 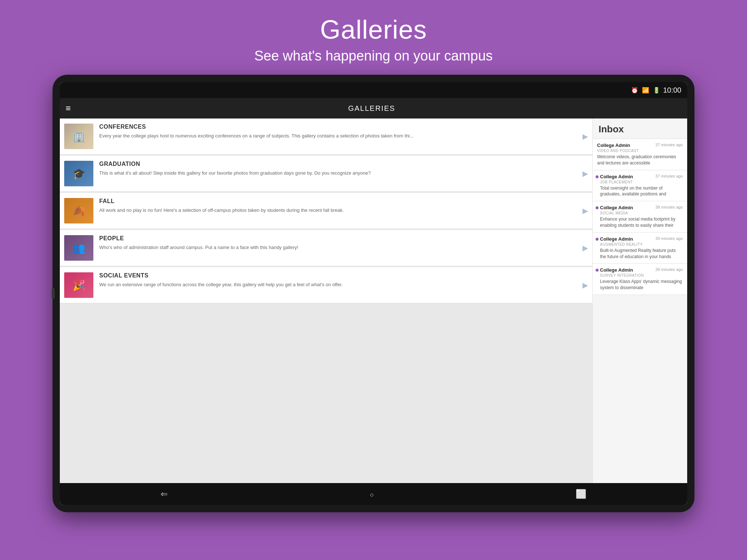 What do you see at coordinates (79, 136) in the screenshot?
I see `gallery-thumbnail-conferences: 🏢` at bounding box center [79, 136].